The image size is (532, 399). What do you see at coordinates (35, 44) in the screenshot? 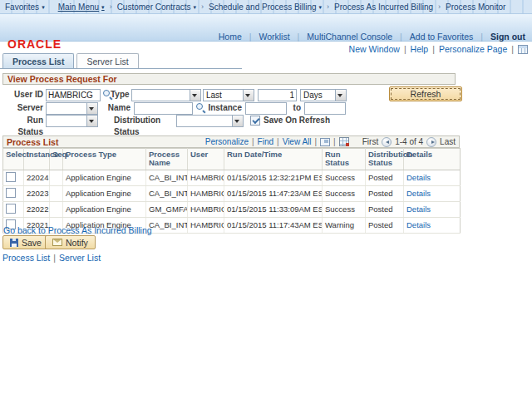
I see `oracle-logo: ORACLE` at bounding box center [35, 44].